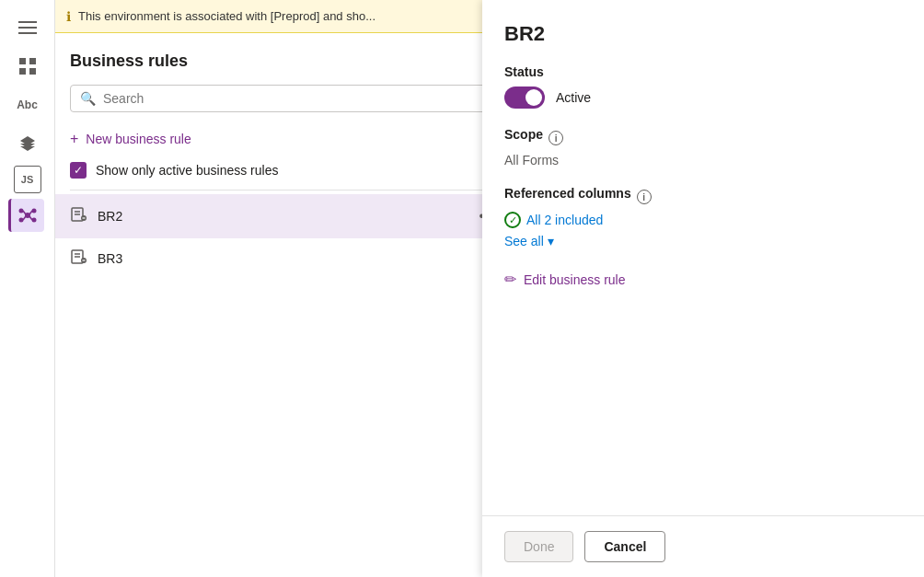 The image size is (924, 577). Describe the element at coordinates (703, 87) in the screenshot. I see `status-section: Status Active` at that location.